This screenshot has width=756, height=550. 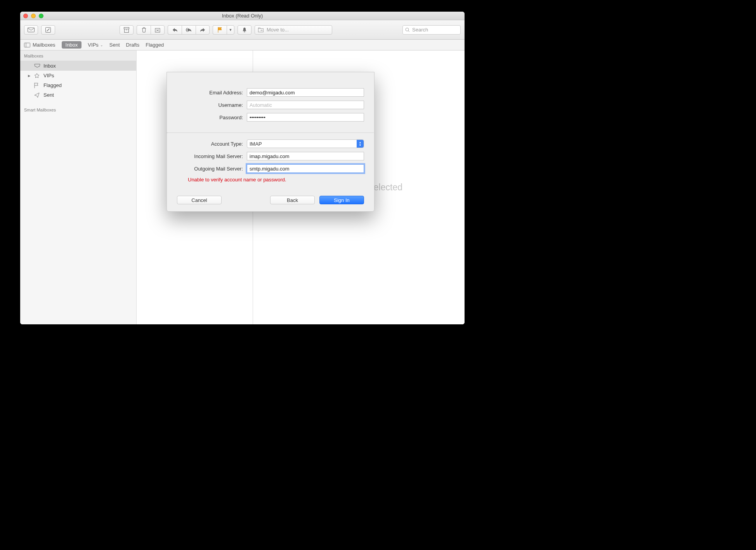 What do you see at coordinates (305, 117) in the screenshot?
I see `password-field` at bounding box center [305, 117].